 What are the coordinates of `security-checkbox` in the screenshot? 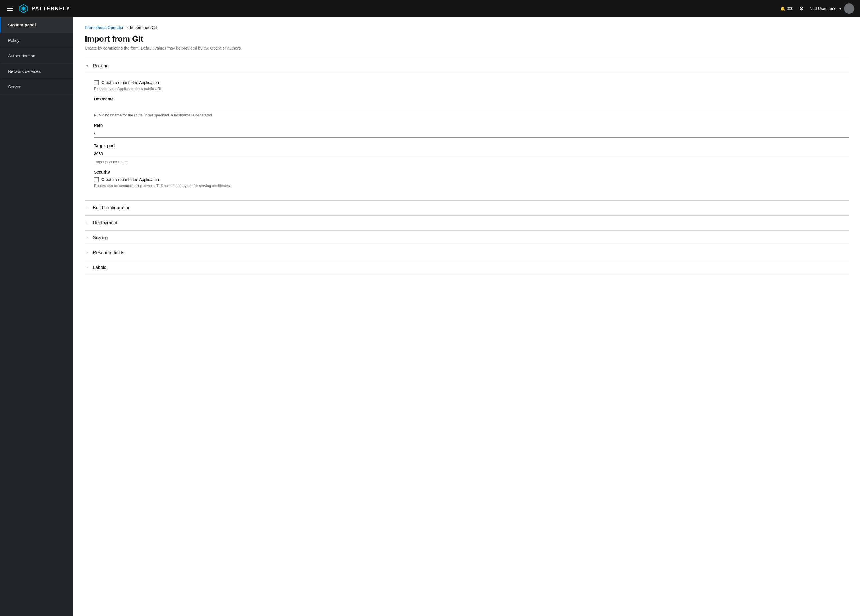 It's located at (96, 179).